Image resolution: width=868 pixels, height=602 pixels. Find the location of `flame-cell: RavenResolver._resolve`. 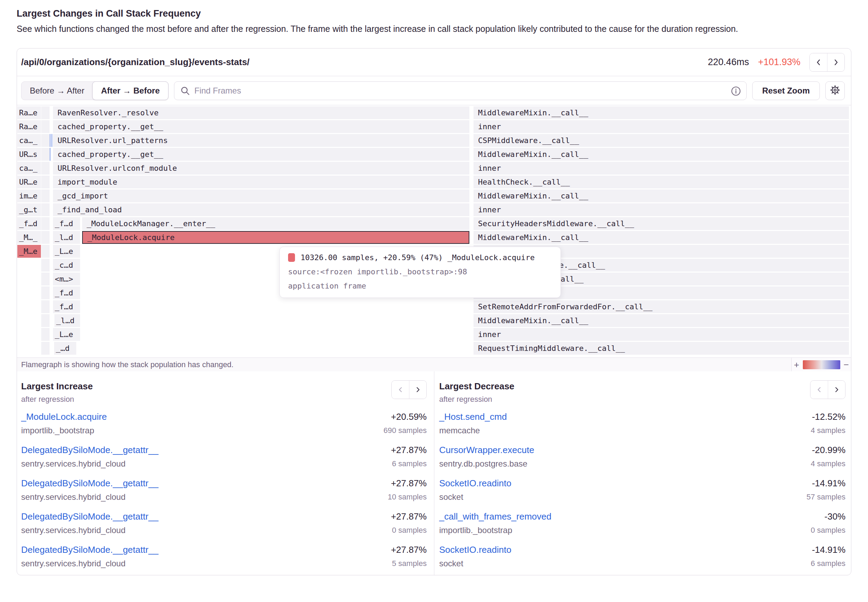

flame-cell: RavenResolver._resolve is located at coordinates (261, 113).